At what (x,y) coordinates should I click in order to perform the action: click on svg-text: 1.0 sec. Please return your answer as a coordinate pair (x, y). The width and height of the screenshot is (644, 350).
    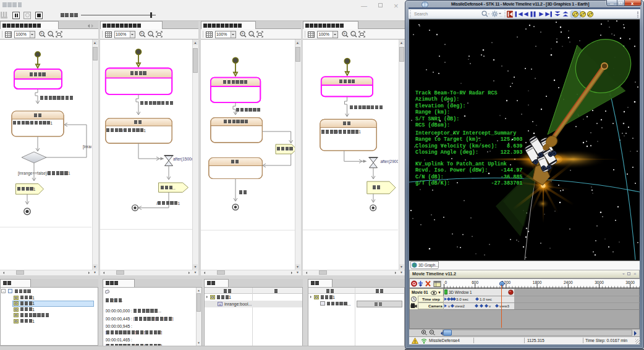
    Looking at the image, I should click on (486, 299).